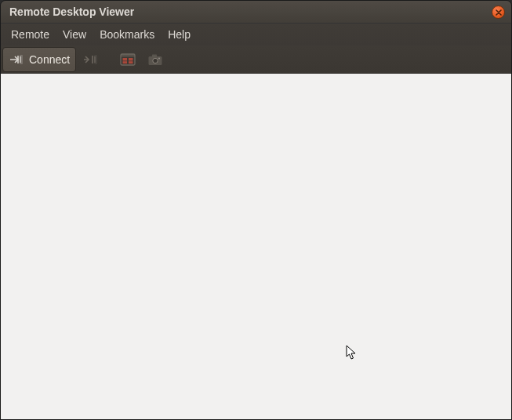 This screenshot has height=420, width=512. What do you see at coordinates (128, 60) in the screenshot?
I see `fullscreen-icon` at bounding box center [128, 60].